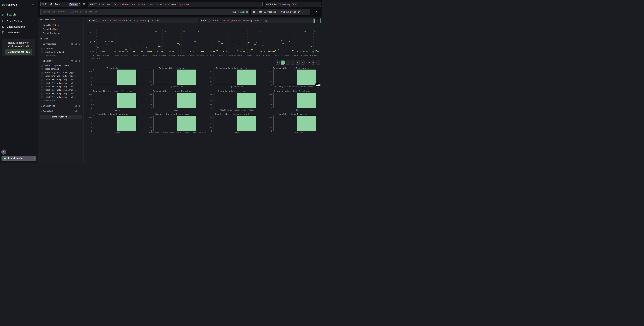  I want to click on svg-text: SpanAttributes.http.scheme, so click(112, 114).